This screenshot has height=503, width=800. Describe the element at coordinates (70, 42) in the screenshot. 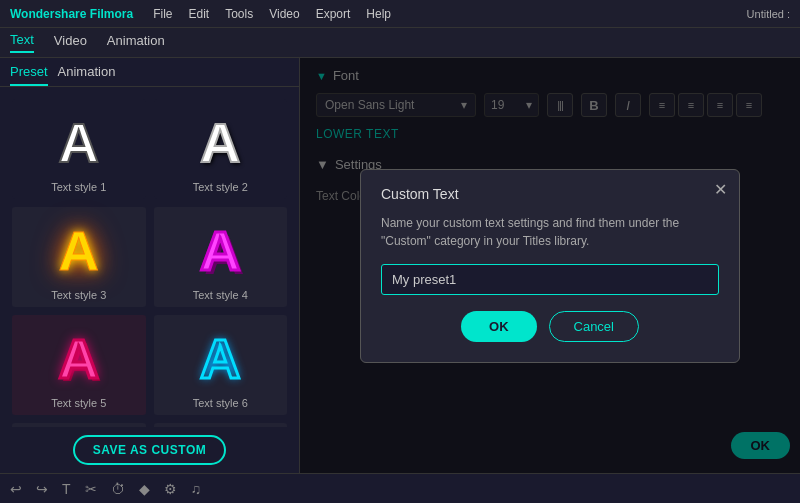

I see `tab-video: Video` at that location.